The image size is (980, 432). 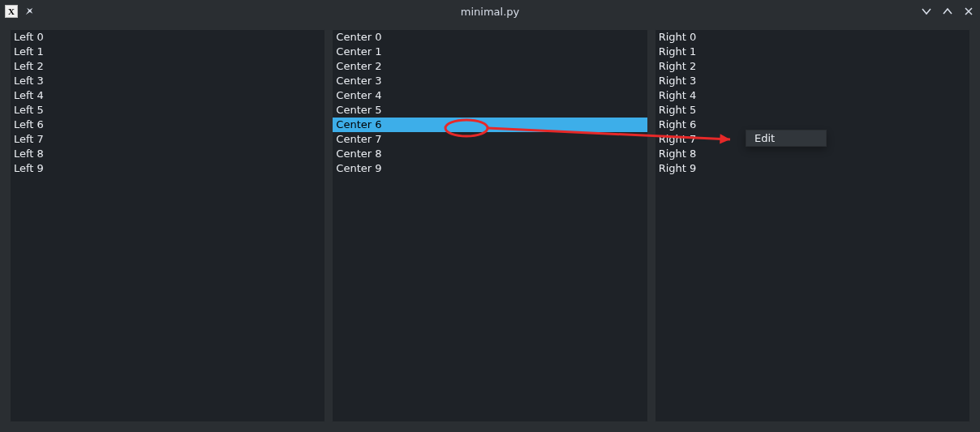 I want to click on window-minimize-button, so click(x=926, y=11).